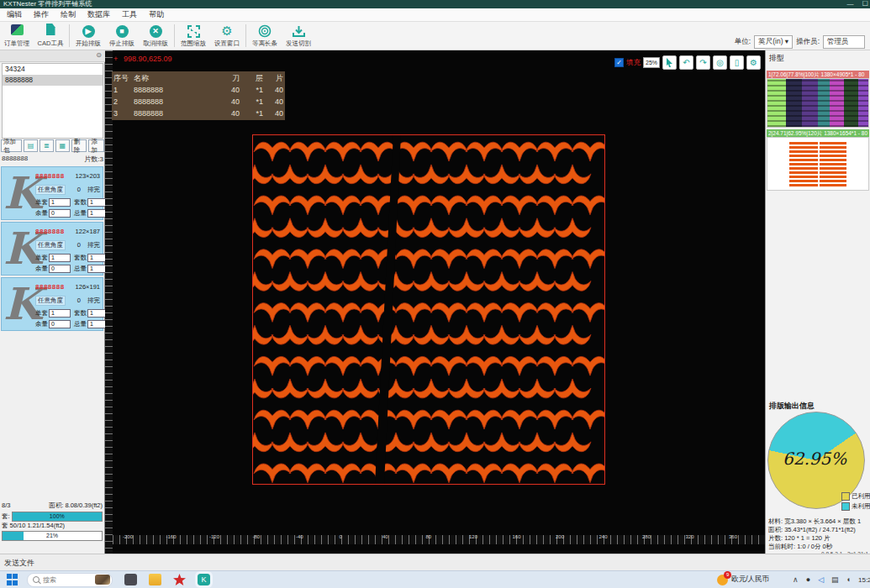 This screenshot has width=870, height=588. Describe the element at coordinates (60, 269) in the screenshot. I see `field-input: 0` at that location.